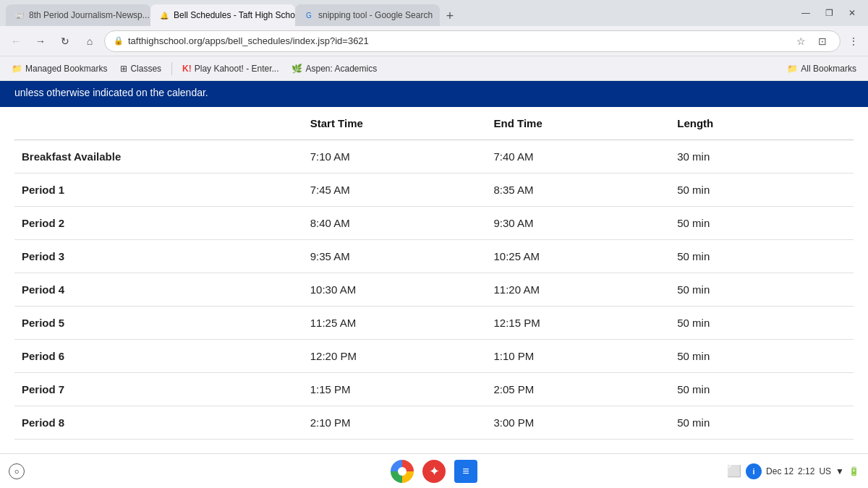  Describe the element at coordinates (793, 69) in the screenshot. I see `all-bookmarks-icon: 📁` at that location.